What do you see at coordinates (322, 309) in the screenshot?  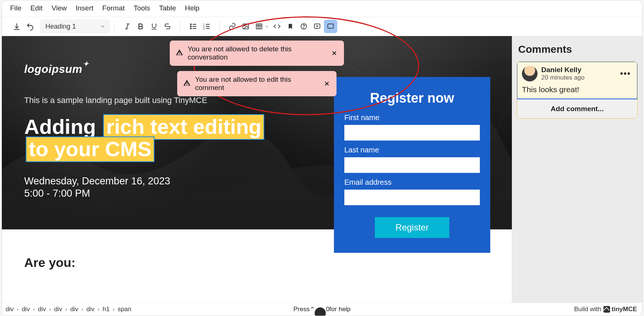 I see `statusbar: div› div› div› div› div› div› h1› span P…` at bounding box center [322, 309].